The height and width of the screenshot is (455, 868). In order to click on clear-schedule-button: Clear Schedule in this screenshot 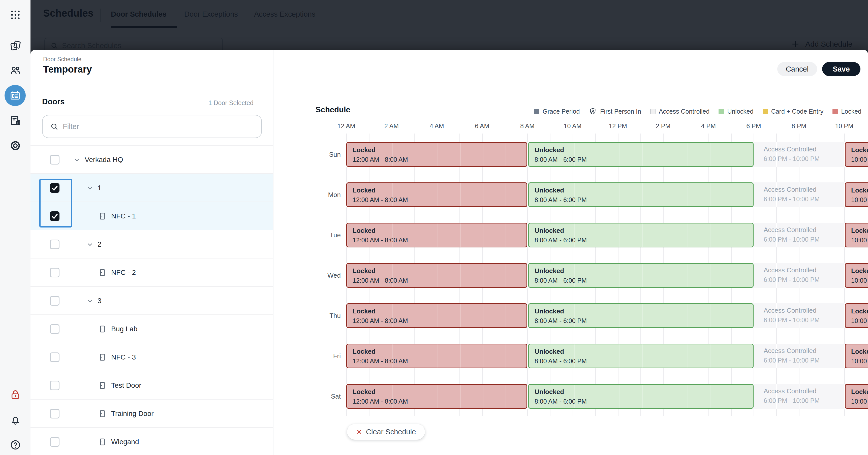, I will do `click(386, 432)`.